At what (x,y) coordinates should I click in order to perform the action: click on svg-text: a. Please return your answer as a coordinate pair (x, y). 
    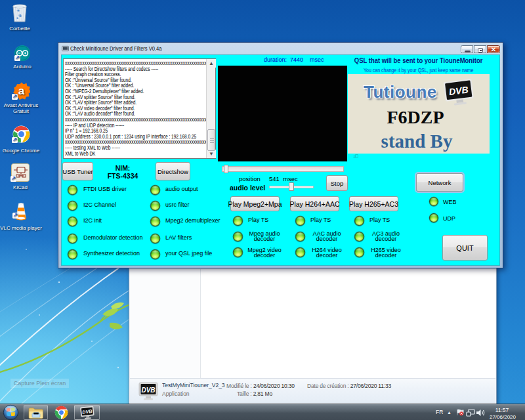
    Looking at the image, I should click on (21, 91).